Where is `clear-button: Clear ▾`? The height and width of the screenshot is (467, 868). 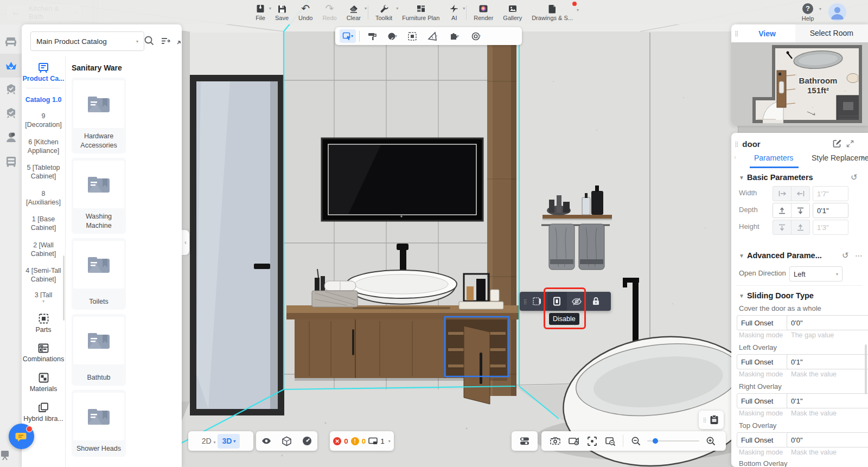
clear-button: Clear ▾ is located at coordinates (354, 12).